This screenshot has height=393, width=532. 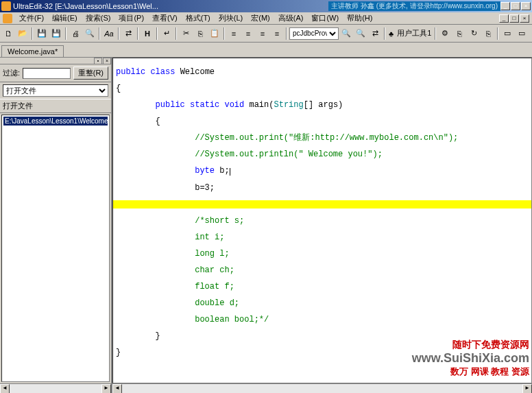 What do you see at coordinates (200, 34) in the screenshot?
I see `copy-button: ⎘` at bounding box center [200, 34].